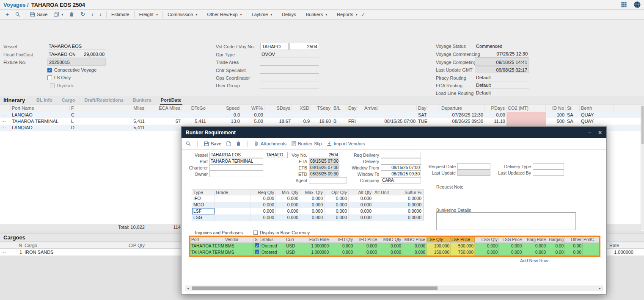 This screenshot has height=300, width=644. What do you see at coordinates (274, 47) in the screenshot?
I see `vsl-code-field: TAHAEO` at bounding box center [274, 47].